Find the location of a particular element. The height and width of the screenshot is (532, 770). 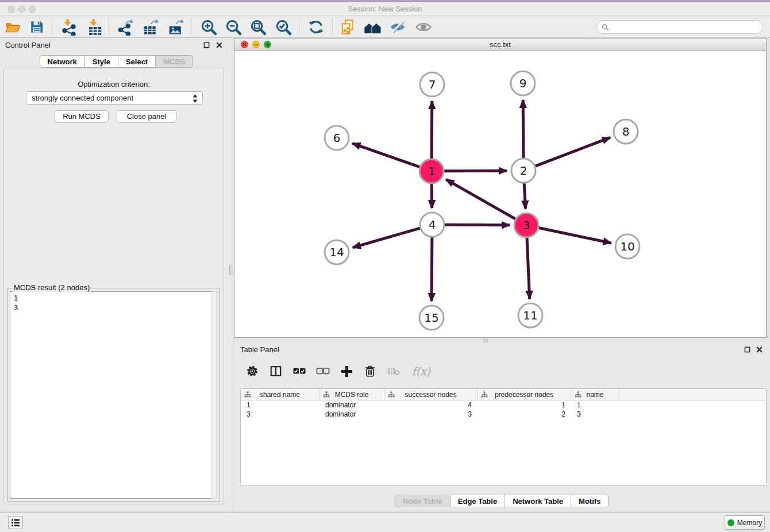

close-panel-button is located at coordinates (219, 45).